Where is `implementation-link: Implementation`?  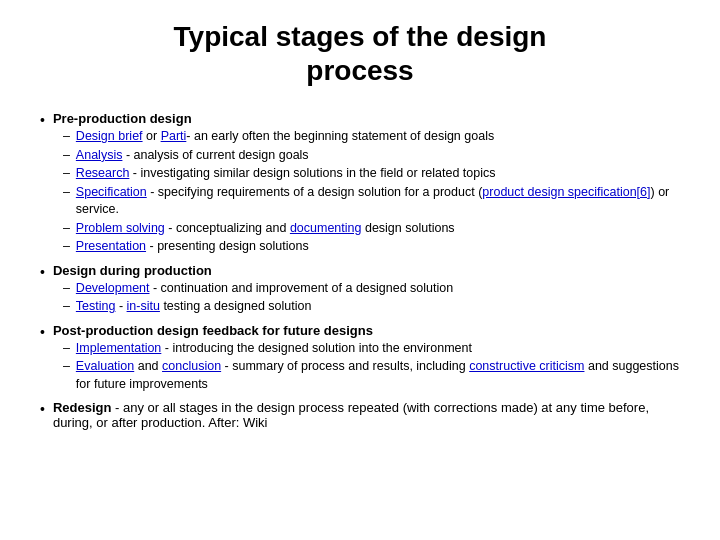
implementation-link: Implementation is located at coordinates (118, 348).